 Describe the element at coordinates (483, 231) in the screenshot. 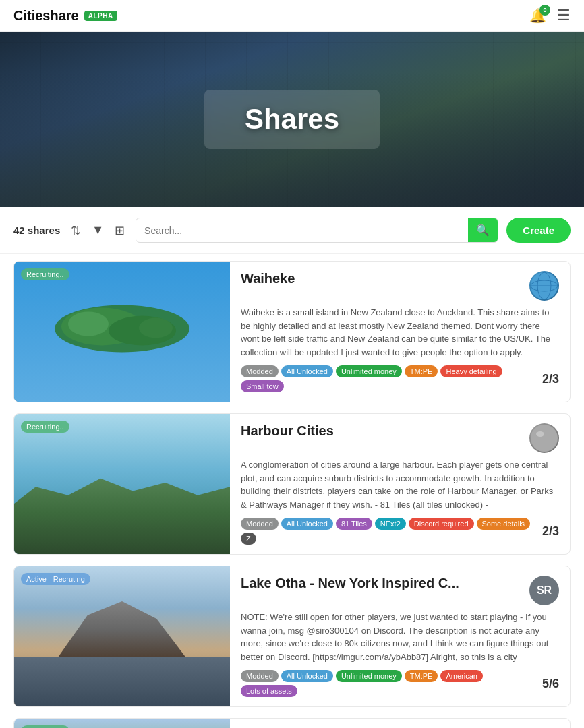

I see `search-button: 🔍` at that location.